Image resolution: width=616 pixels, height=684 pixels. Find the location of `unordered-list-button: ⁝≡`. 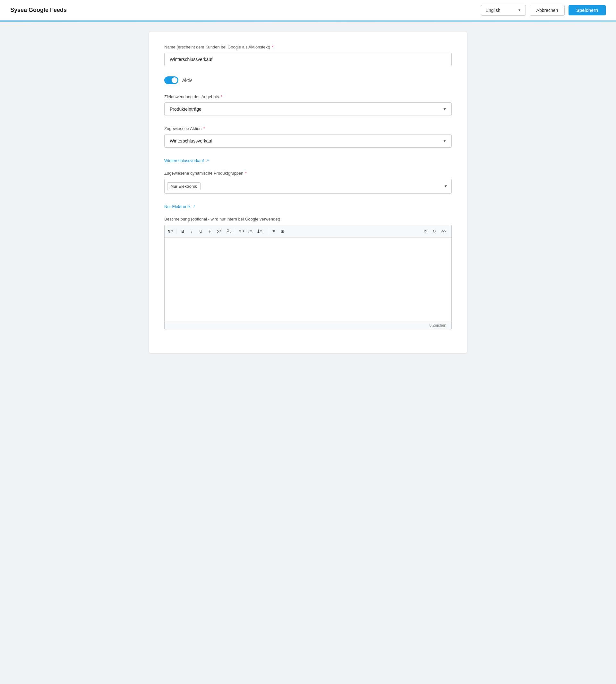

unordered-list-button: ⁝≡ is located at coordinates (250, 231).